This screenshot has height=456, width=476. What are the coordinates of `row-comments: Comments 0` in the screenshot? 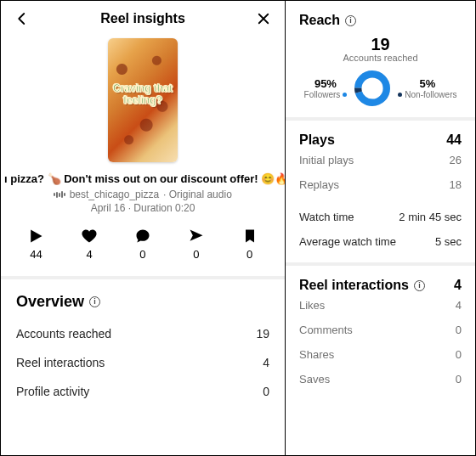 It's located at (381, 329).